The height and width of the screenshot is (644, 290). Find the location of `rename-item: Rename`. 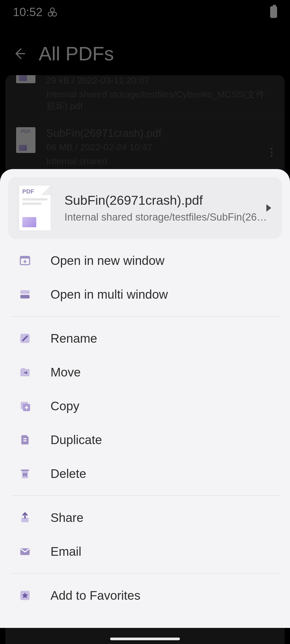

rename-item: Rename is located at coordinates (145, 338).